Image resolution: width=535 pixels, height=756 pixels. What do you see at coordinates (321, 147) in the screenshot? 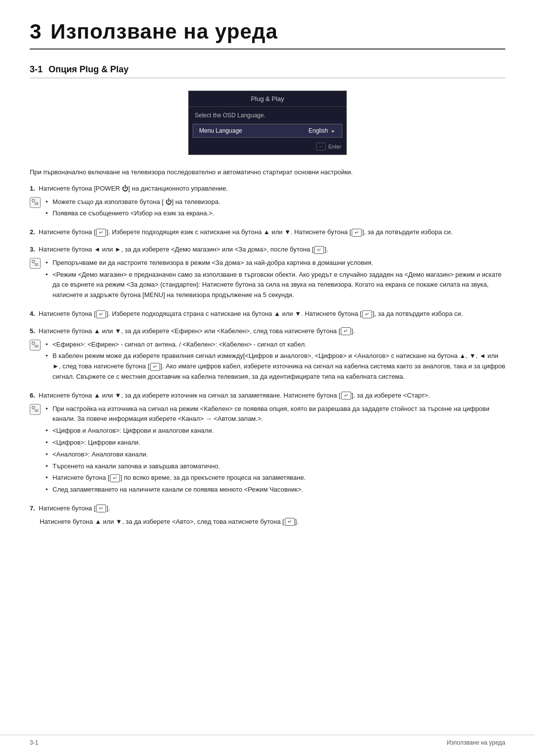
I see `enter-icon: ↵` at bounding box center [321, 147].